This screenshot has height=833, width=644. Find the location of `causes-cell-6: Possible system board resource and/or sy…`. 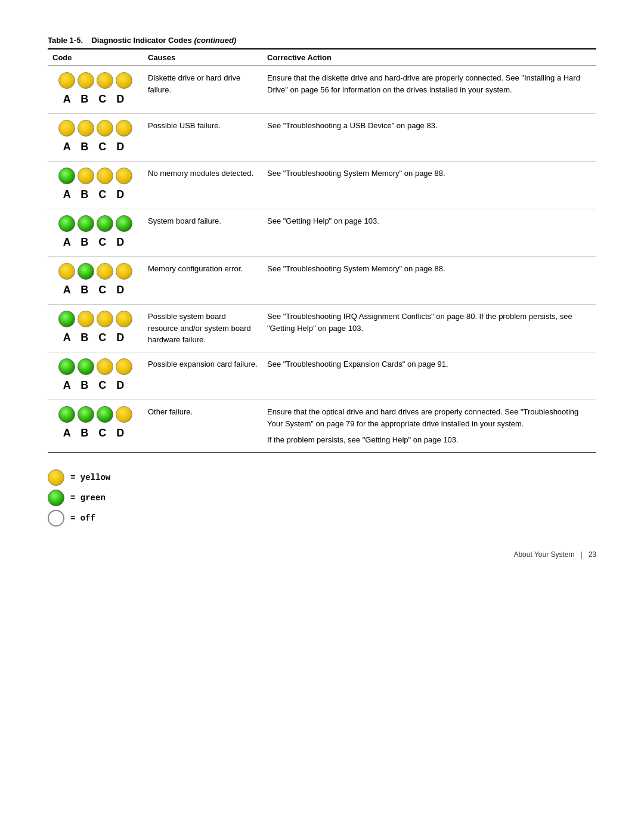

causes-cell-6: Possible system board resource and/or sy… is located at coordinates (203, 329).